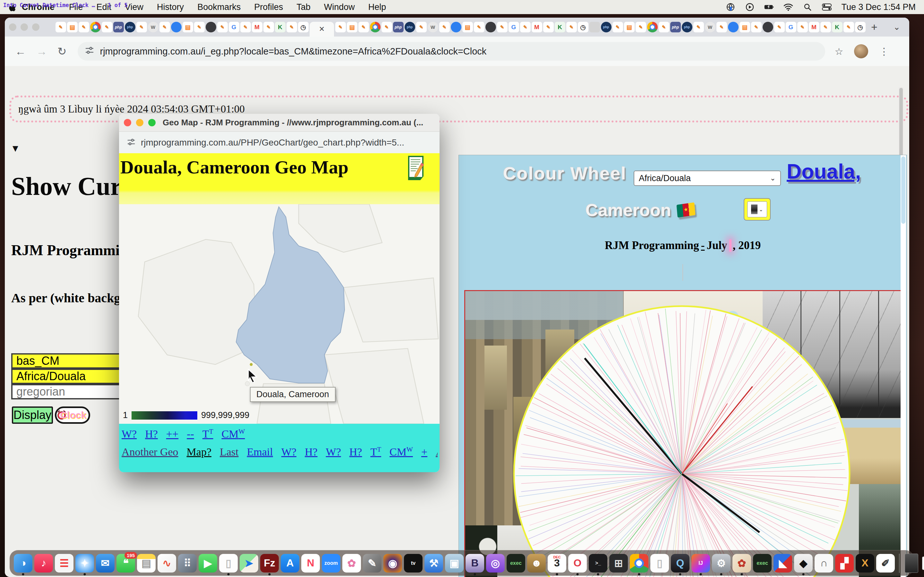  What do you see at coordinates (279, 143) in the screenshot?
I see `popup-address-bar: rjmprogramming.com.au/PHP/GeoChart/geo_c…` at bounding box center [279, 143].